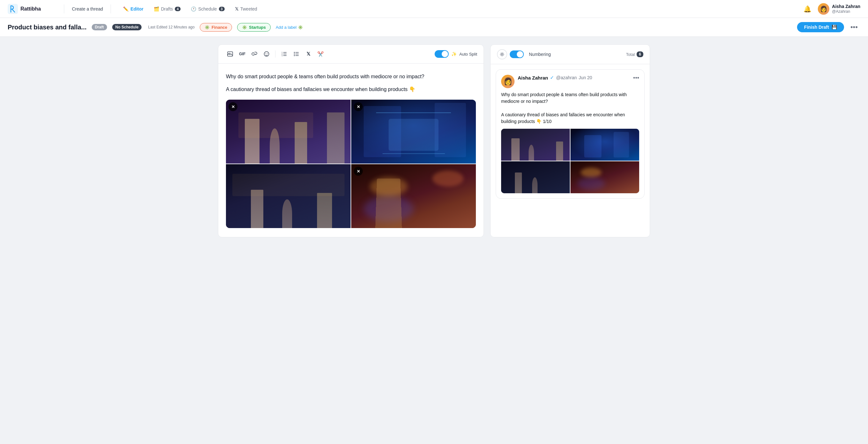 The height and width of the screenshot is (444, 868). Describe the element at coordinates (133, 9) in the screenshot. I see `tab-editor: ✏️ Editor` at that location.